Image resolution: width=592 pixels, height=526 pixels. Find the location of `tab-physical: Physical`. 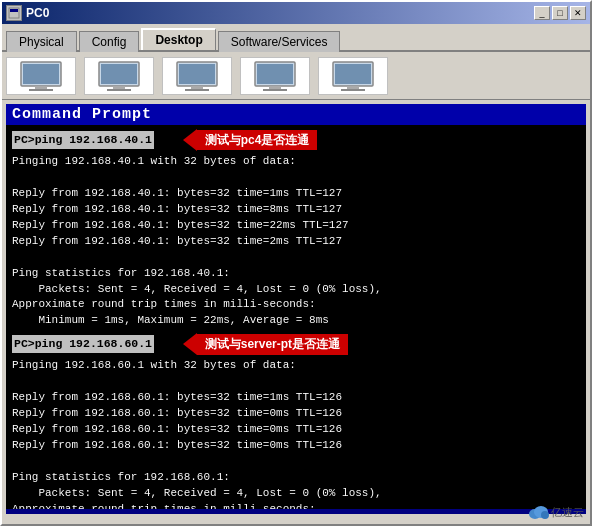

tab-physical: Physical is located at coordinates (42, 42).